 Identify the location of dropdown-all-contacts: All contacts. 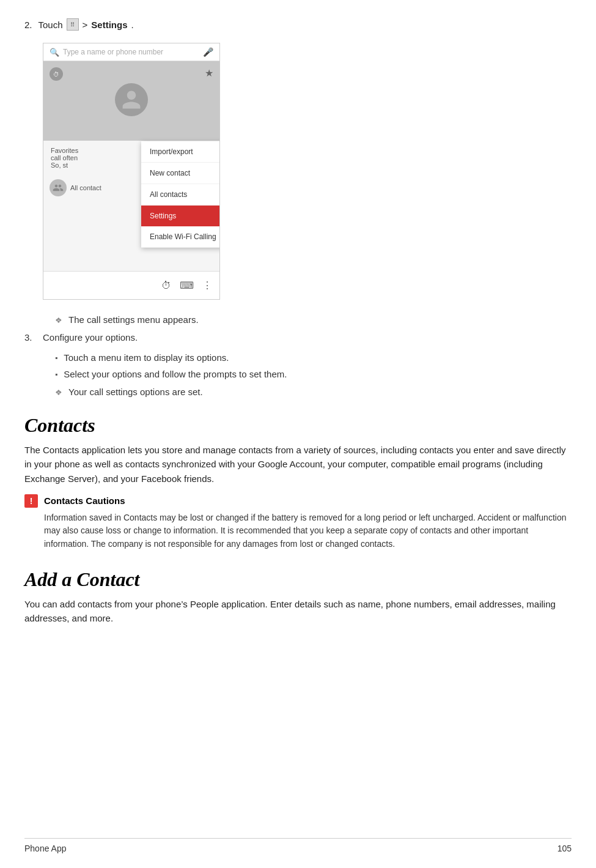
(181, 195).